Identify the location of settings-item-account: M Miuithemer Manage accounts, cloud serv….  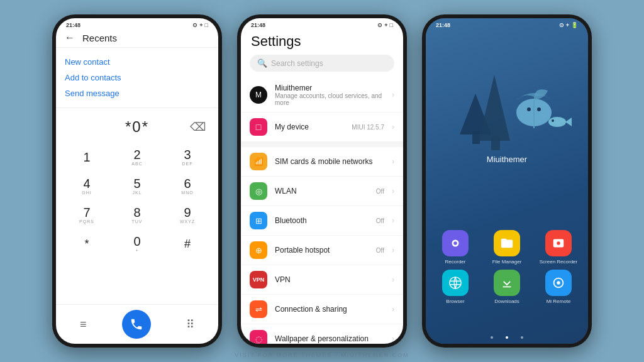
(322, 96).